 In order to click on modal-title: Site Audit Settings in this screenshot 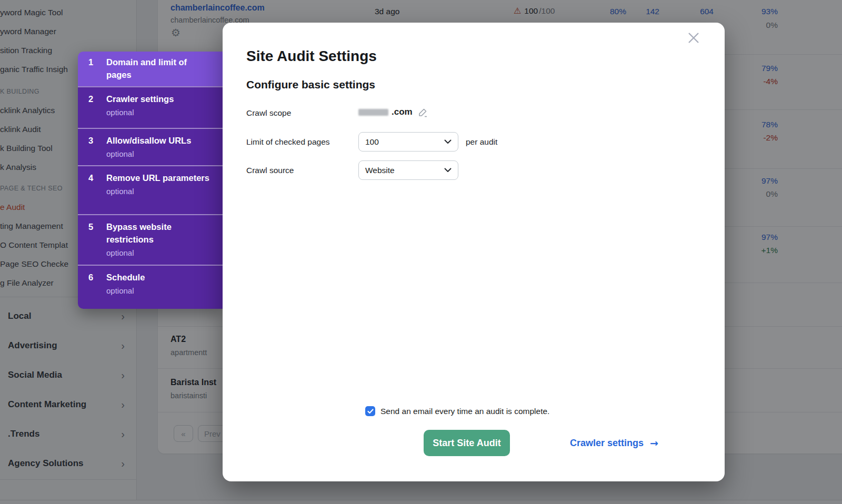, I will do `click(312, 56)`.